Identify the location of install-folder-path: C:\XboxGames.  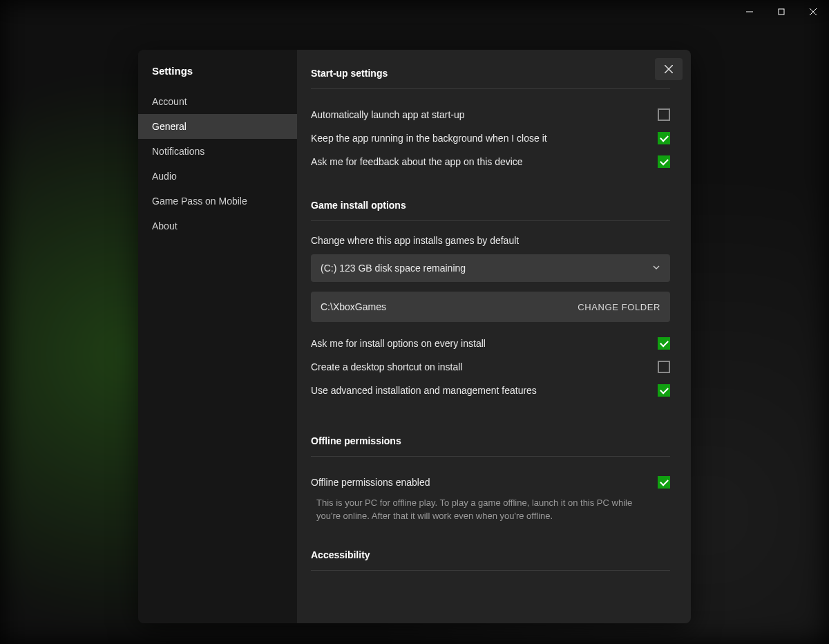
(354, 307).